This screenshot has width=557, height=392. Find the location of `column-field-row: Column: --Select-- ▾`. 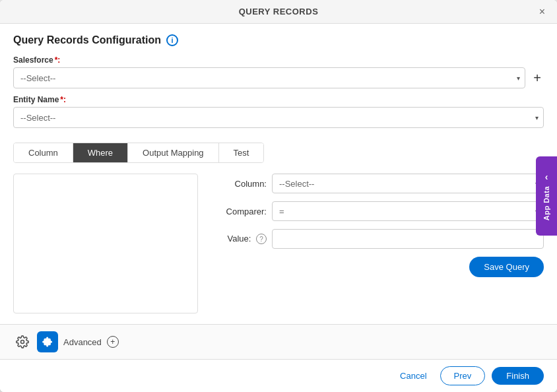

column-field-row: Column: --Select-- ▾ is located at coordinates (379, 183).